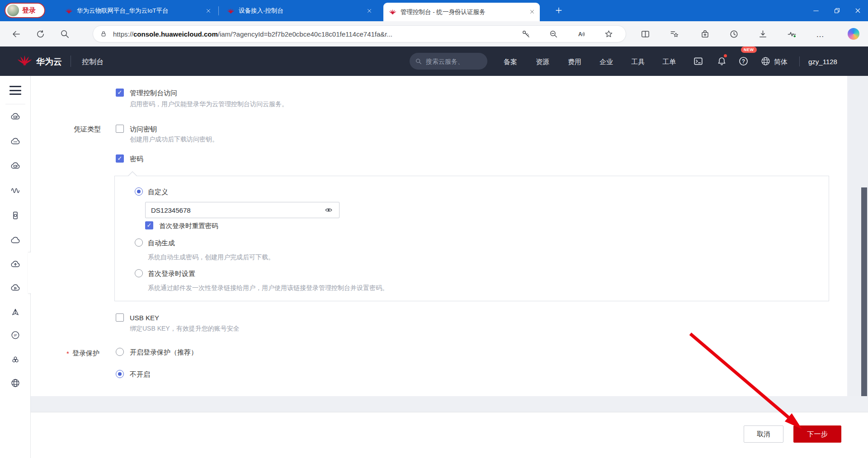  Describe the element at coordinates (268, 288) in the screenshot. I see `set-on-first-login-desc: 系统通过邮件发一次性登录链接给用户，用户使用该链接登录管理控制台并设置密码。` at that location.